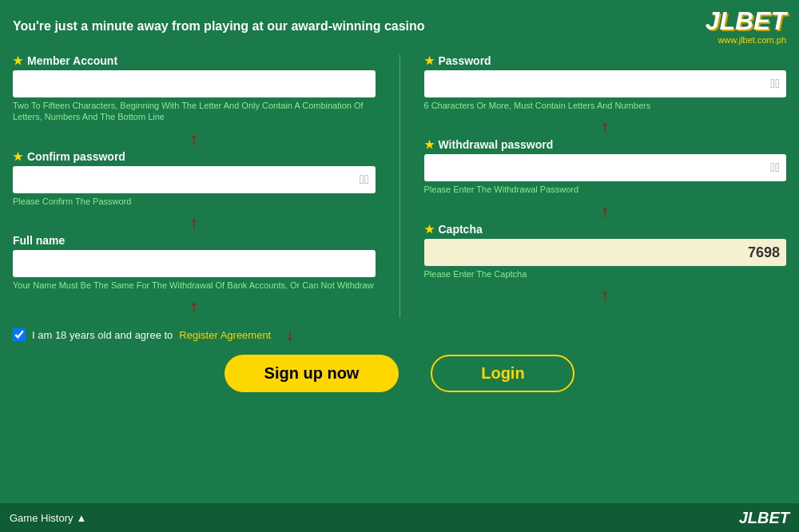 The height and width of the screenshot is (532, 799). What do you see at coordinates (193, 307) in the screenshot?
I see `up-arrow-icon-3: ↑` at bounding box center [193, 307].